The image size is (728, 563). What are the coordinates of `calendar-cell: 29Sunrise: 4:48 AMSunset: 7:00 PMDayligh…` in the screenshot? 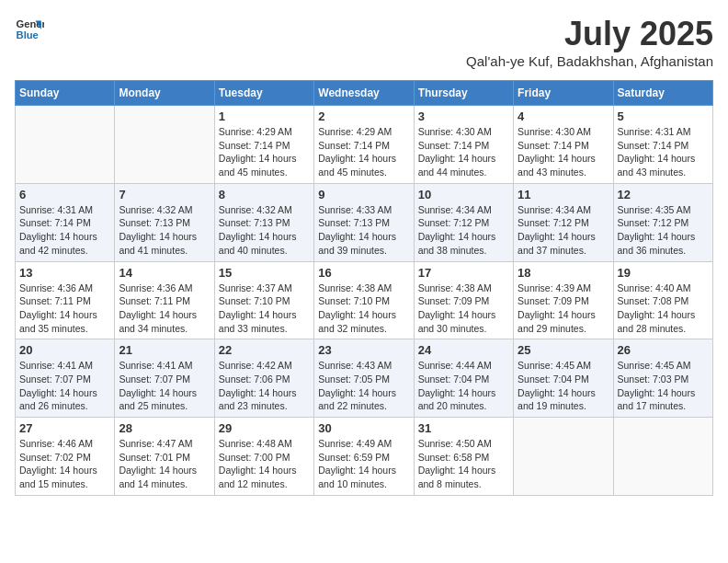 It's located at (264, 456).